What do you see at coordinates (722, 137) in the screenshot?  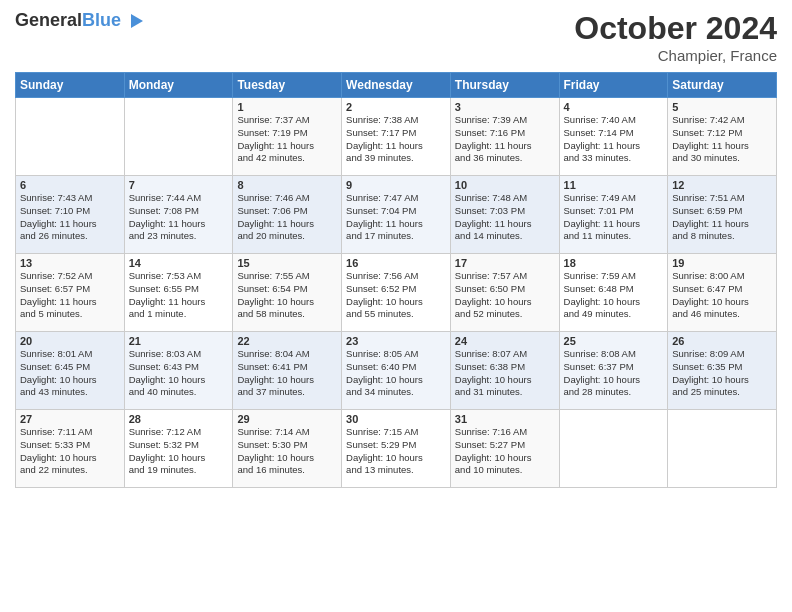 I see `calendar-cell: 5Sunrise: 7:42 AMSunset: 7:12 PMDaylight…` at bounding box center [722, 137].